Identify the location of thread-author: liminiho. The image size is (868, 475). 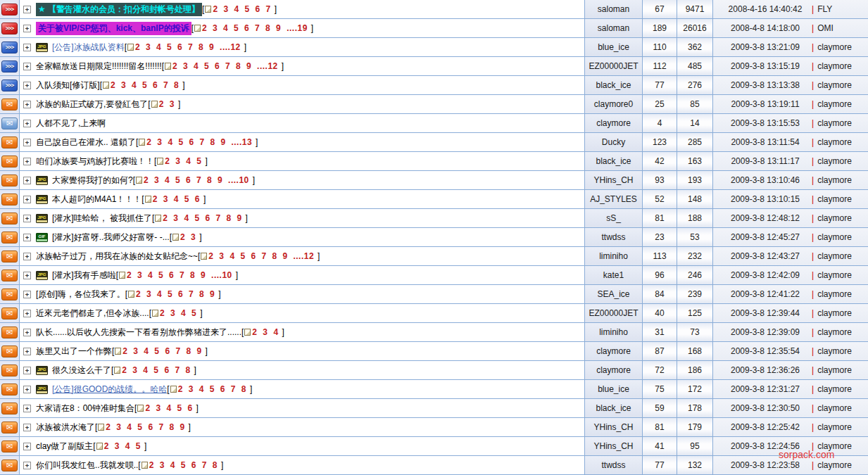
(614, 332).